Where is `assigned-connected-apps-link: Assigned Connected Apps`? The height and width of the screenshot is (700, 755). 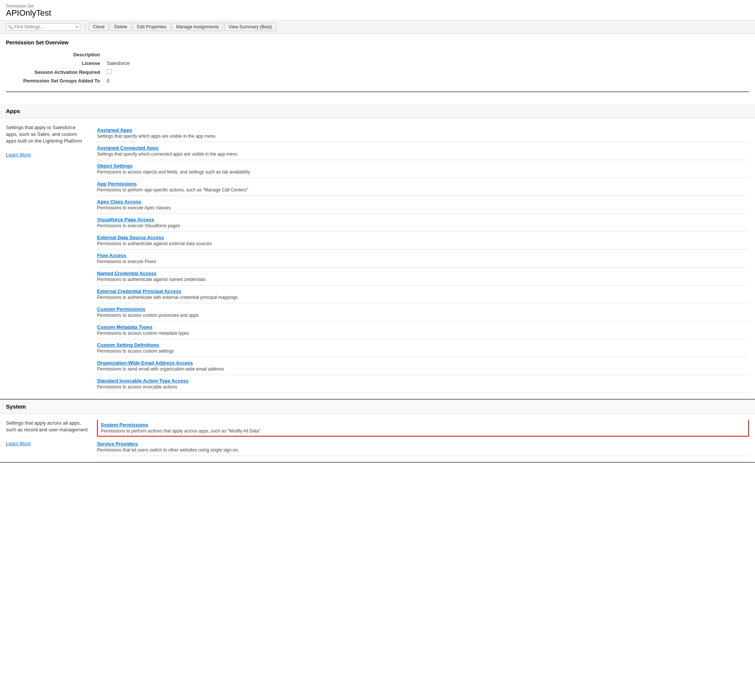
assigned-connected-apps-link: Assigned Connected Apps is located at coordinates (128, 148).